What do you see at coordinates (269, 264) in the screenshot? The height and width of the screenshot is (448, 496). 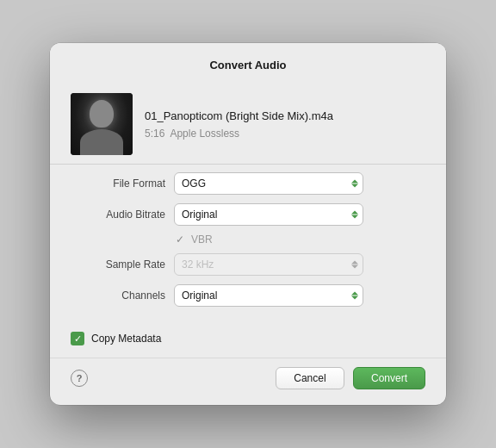 I see `sample-rate-select: 32 kHz` at bounding box center [269, 264].